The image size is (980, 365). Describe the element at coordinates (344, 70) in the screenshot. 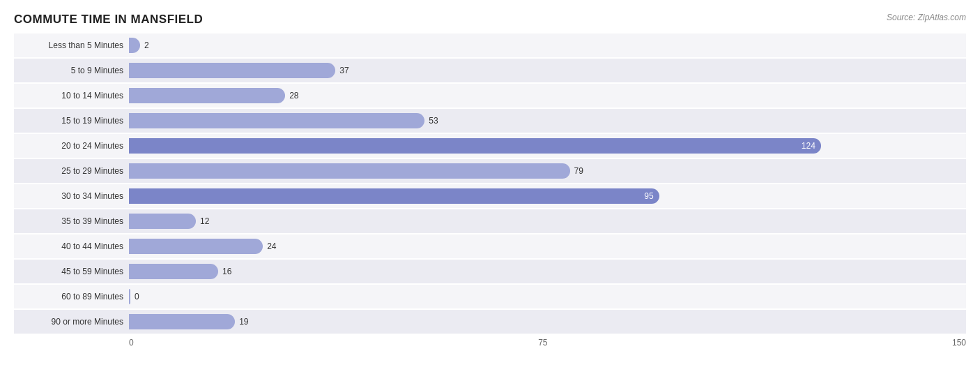

I see `bar-value-outside: 37` at that location.